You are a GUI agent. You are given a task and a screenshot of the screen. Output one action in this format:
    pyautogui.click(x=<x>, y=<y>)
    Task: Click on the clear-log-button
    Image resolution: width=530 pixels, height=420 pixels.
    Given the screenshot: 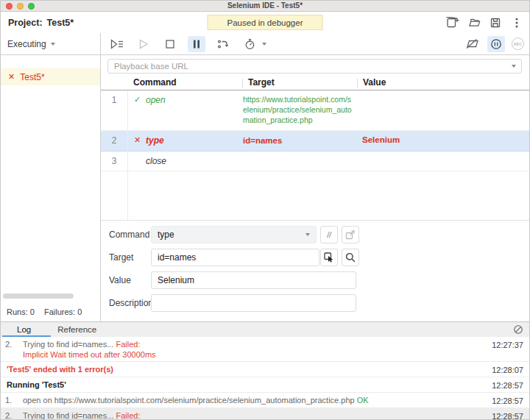 What is the action you would take?
    pyautogui.click(x=518, y=330)
    